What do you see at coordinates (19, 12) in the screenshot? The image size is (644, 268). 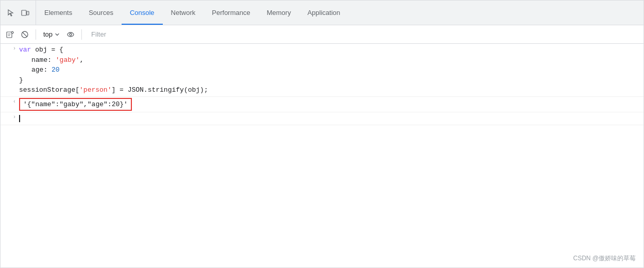 I see `icon-group-left` at bounding box center [19, 12].